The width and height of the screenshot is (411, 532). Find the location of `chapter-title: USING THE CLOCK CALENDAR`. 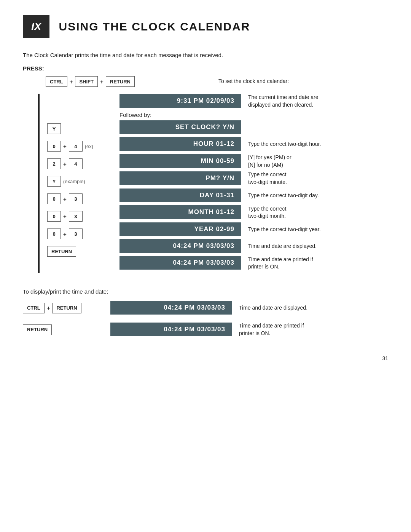

chapter-title: USING THE CLOCK CALENDAR is located at coordinates (155, 27).